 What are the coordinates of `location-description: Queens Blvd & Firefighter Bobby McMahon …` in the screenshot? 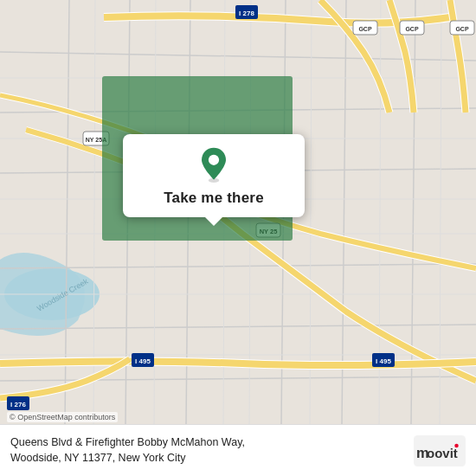 It's located at (209, 450).